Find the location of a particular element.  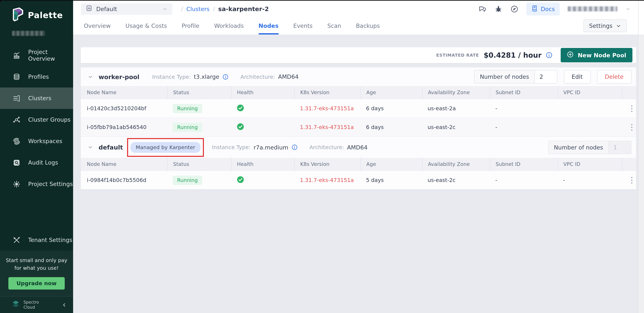

number-of-nodes-field: Number of nodes 2 is located at coordinates (516, 77).